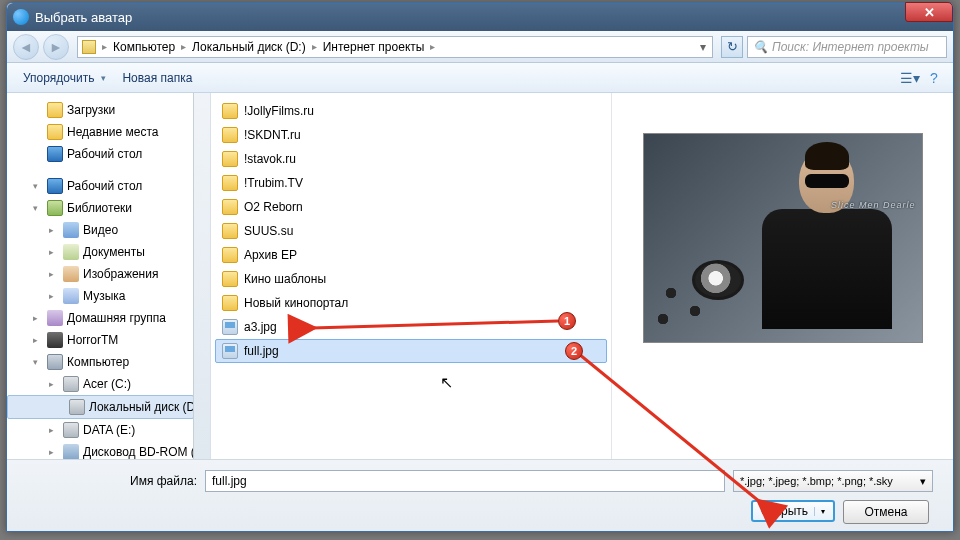 The height and width of the screenshot is (540, 960). I want to click on file-item: !SKDNT.ru, so click(411, 135).